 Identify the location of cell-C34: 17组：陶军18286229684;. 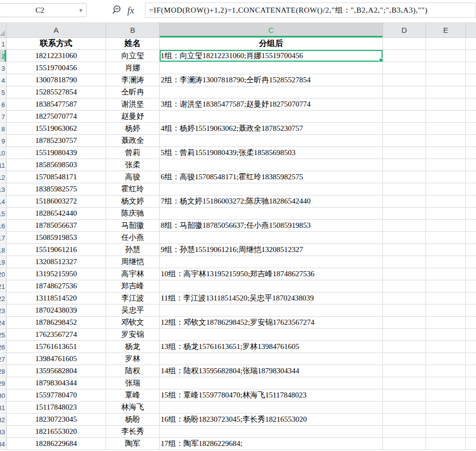
(271, 444).